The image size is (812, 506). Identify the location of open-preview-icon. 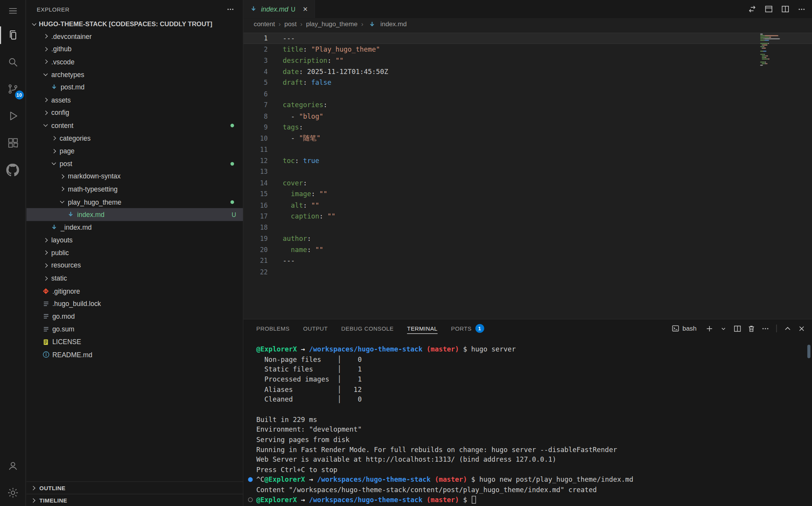
(768, 9).